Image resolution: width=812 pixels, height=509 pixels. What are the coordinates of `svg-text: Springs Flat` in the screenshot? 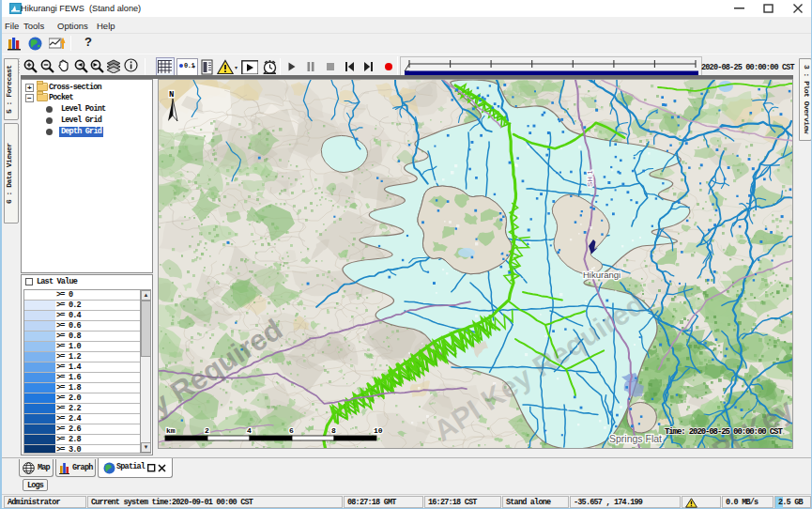 It's located at (636, 439).